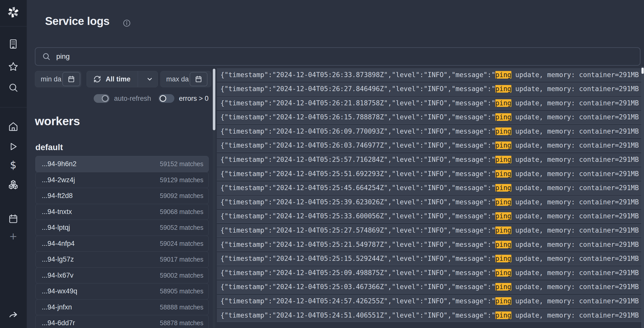  What do you see at coordinates (102, 98) in the screenshot?
I see `auto-refresh-toggle` at bounding box center [102, 98].